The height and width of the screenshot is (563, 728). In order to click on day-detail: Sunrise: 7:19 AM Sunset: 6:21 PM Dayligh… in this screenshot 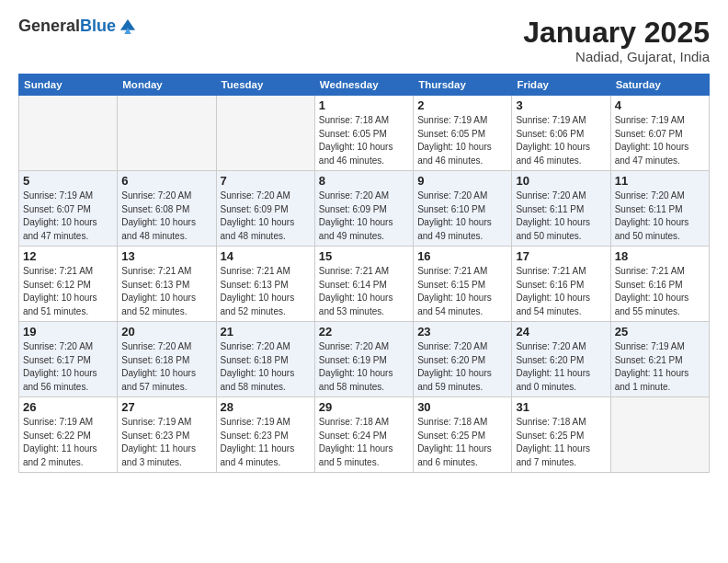, I will do `click(660, 367)`.